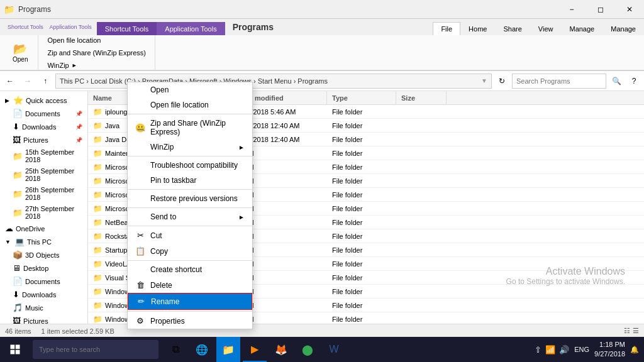 This screenshot has width=644, height=362. What do you see at coordinates (582, 29) in the screenshot?
I see `tab-manage: Manage` at bounding box center [582, 29].